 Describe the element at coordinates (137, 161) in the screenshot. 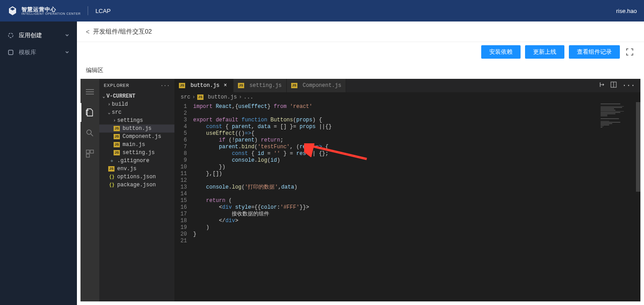

I see `tree-file-gitignore: ❖ .gitignore` at that location.